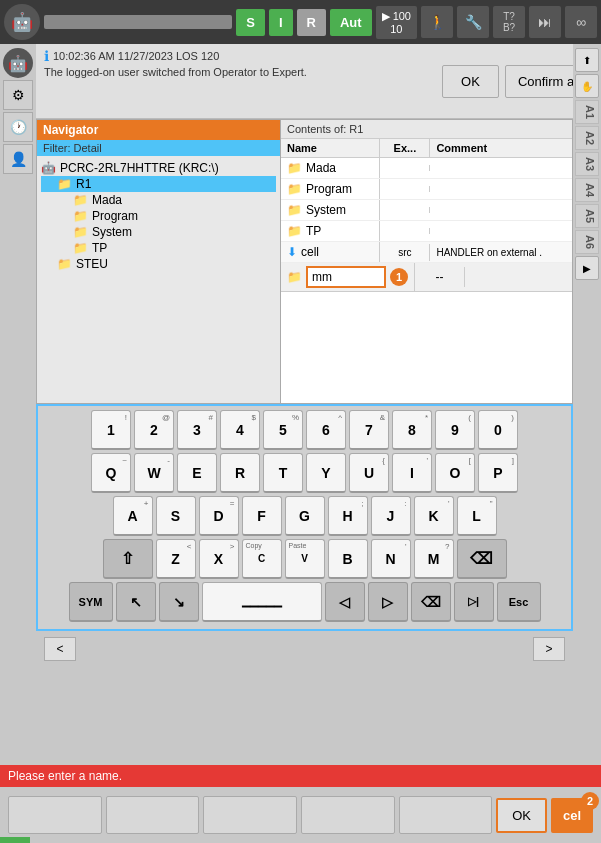  What do you see at coordinates (426, 210) in the screenshot?
I see `table-row: 📁 System` at bounding box center [426, 210].